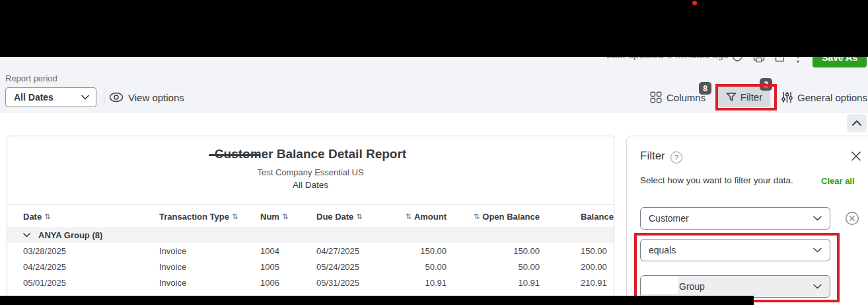 This screenshot has width=868, height=305. What do you see at coordinates (577, 267) in the screenshot?
I see `cell-balance: 200.00` at bounding box center [577, 267].